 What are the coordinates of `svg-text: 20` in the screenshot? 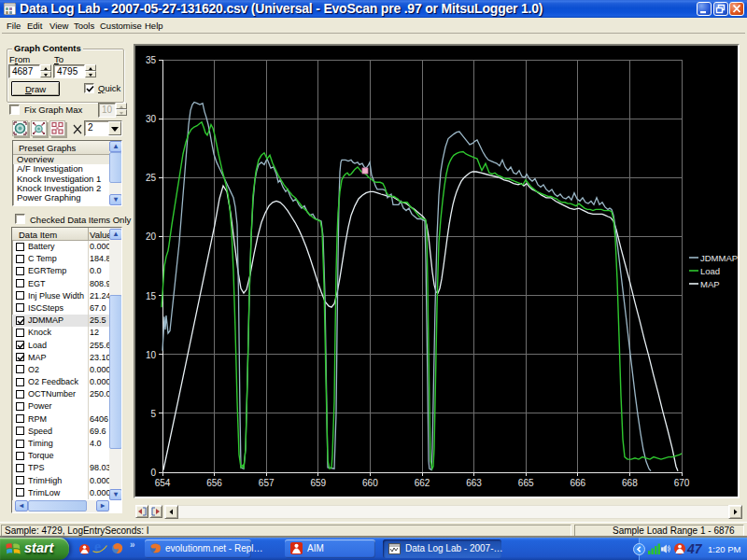 It's located at (151, 237).